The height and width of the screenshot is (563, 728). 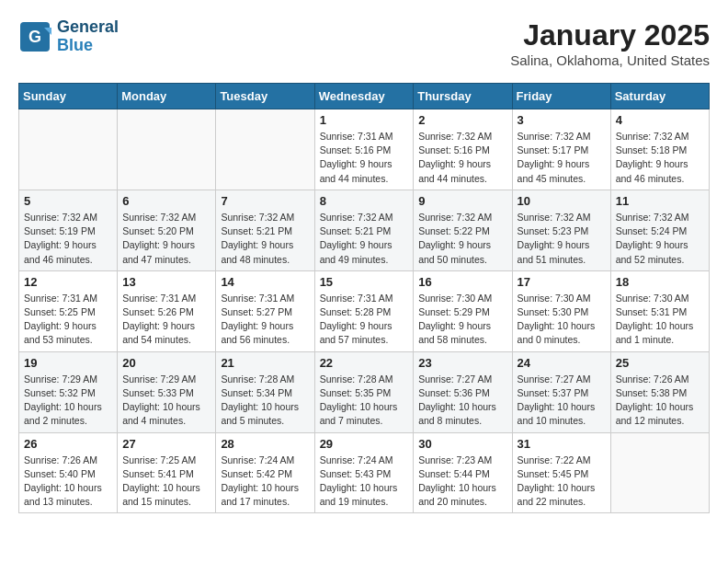 I want to click on day-number: 28, so click(x=265, y=443).